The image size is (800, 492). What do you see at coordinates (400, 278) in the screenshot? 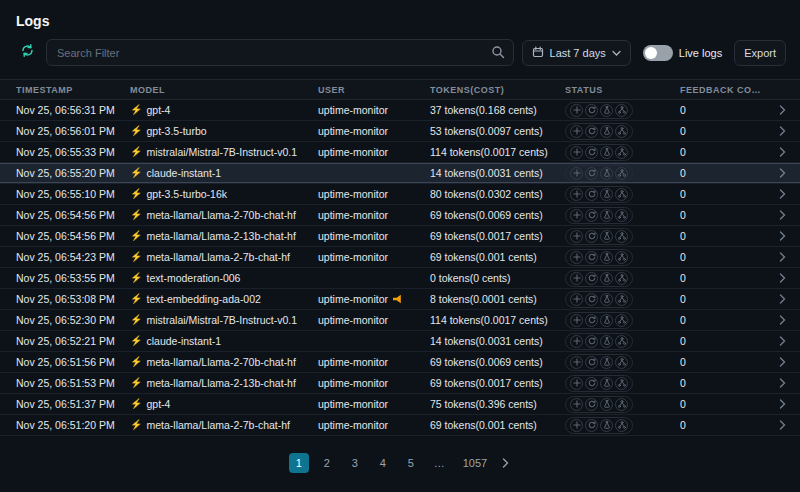
I see `table-row: Nov 25, 06:53:55 PM ⚡ text-moderation-00…` at bounding box center [400, 278].